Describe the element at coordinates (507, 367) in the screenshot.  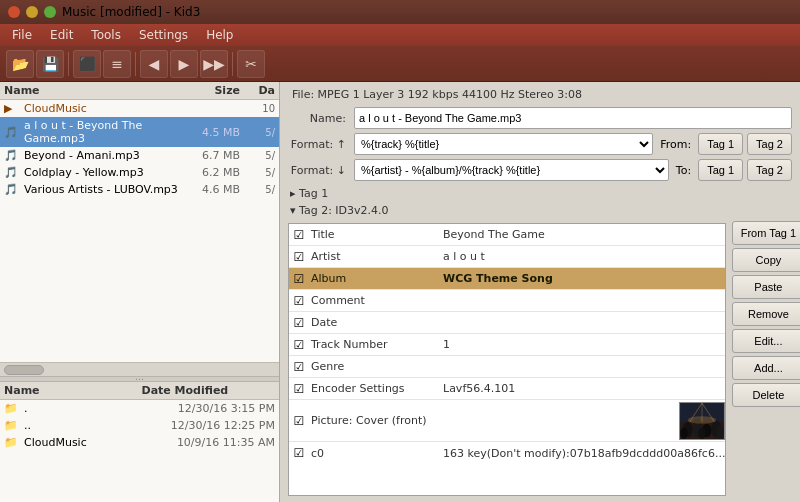
I see `tag-row-genre: ☑ Genre` at that location.